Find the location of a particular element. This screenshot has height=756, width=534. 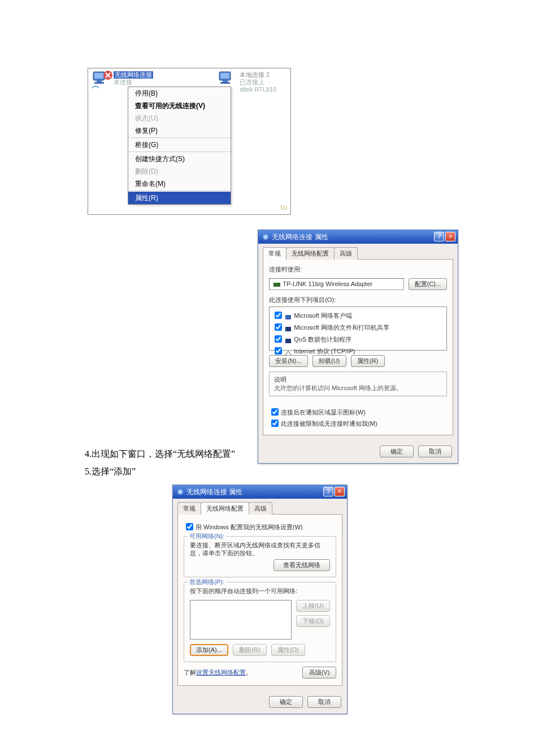

list-item: QoS 数据包计划程序 is located at coordinates (358, 338).